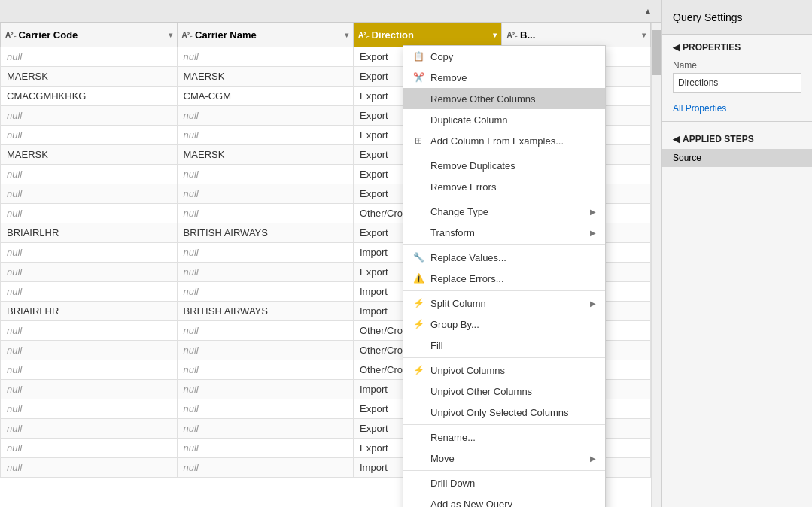 The width and height of the screenshot is (812, 507). What do you see at coordinates (513, 346) in the screenshot?
I see `fill-label: Fill` at bounding box center [513, 346].